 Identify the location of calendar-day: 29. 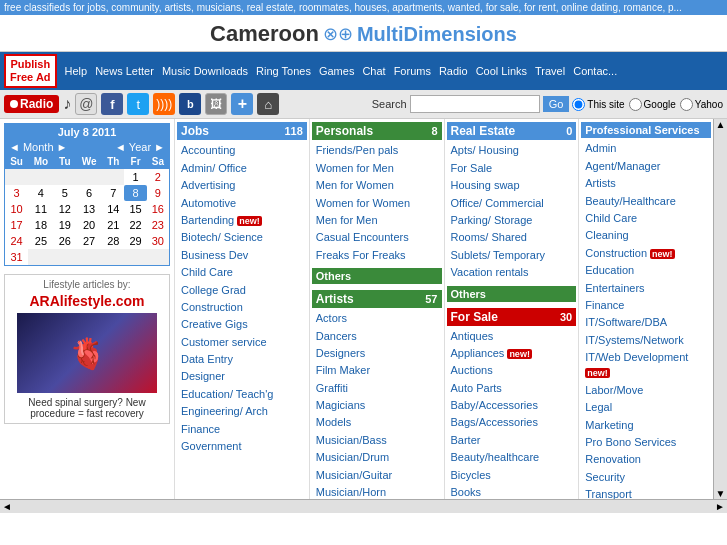
(135, 241).